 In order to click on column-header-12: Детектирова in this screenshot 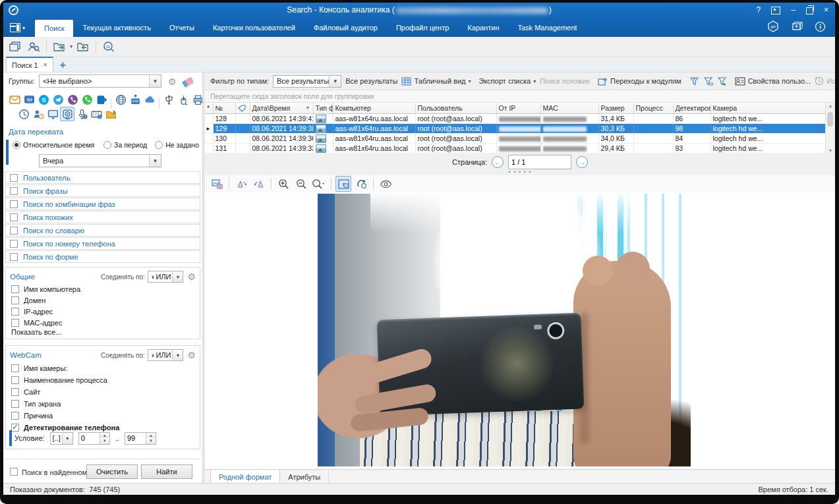, I will do `click(692, 108)`.